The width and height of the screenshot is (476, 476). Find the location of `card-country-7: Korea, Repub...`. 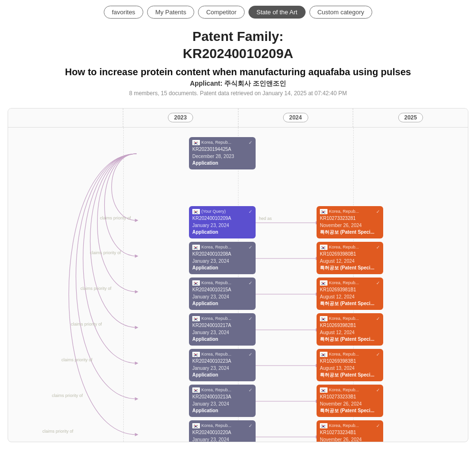

card-country-7: Korea, Repub... is located at coordinates (352, 283).